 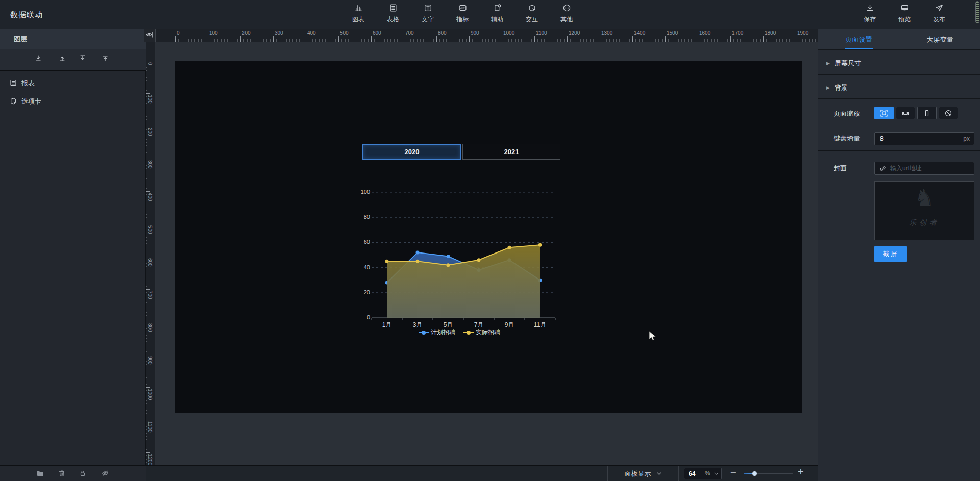 I want to click on layer-item-label: 报表, so click(x=28, y=83).